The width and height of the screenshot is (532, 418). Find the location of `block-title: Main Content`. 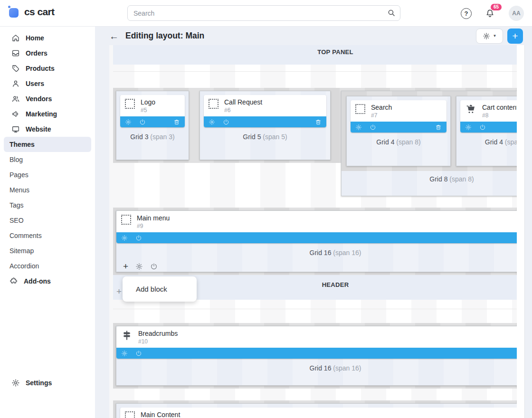

block-title: Main Content is located at coordinates (161, 414).